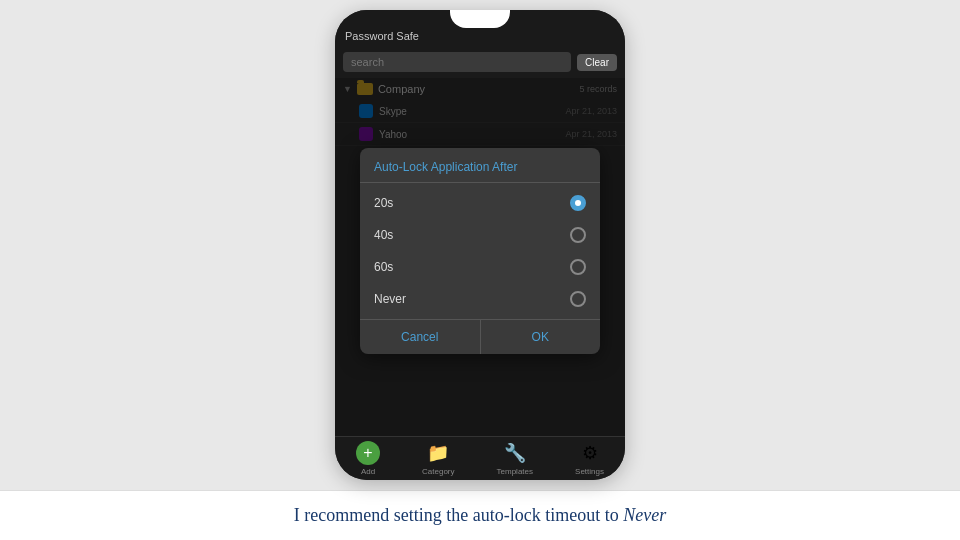  Describe the element at coordinates (384, 235) in the screenshot. I see `option-label-40s: 40s` at that location.